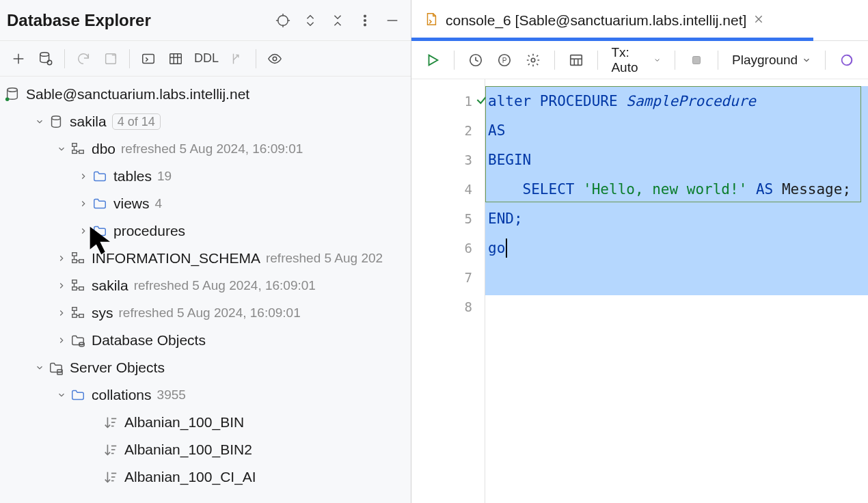 This screenshot has height=503, width=868. Describe the element at coordinates (283, 21) in the screenshot. I see `target-icon` at that location.